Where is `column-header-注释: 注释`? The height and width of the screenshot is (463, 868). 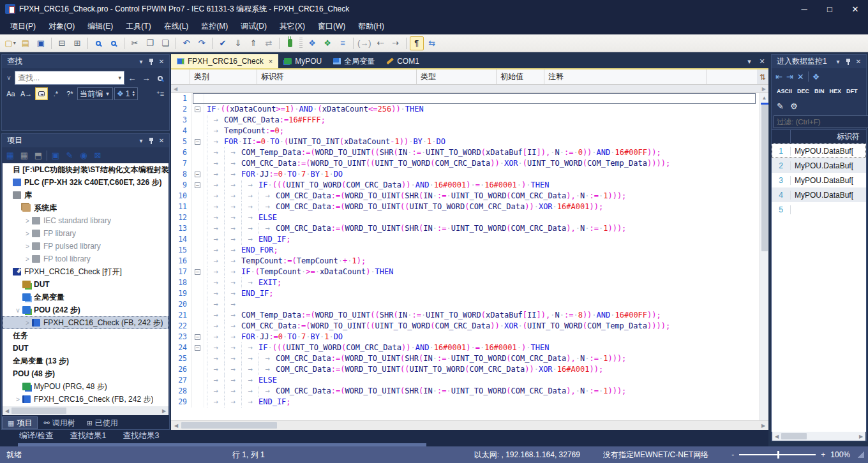
column-header-注释: 注释 is located at coordinates (625, 77).